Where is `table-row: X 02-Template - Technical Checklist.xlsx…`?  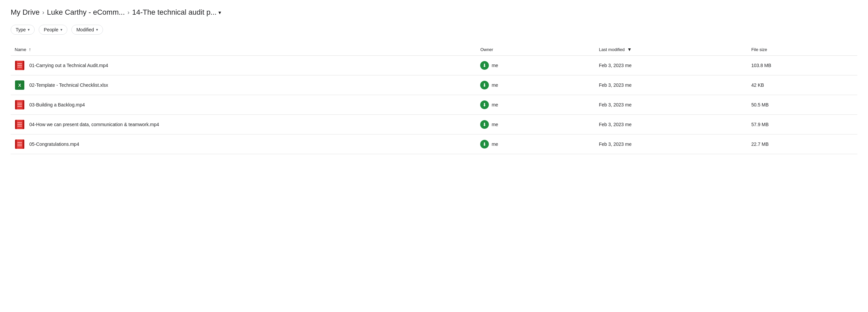 table-row: X 02-Template - Technical Checklist.xlsx… is located at coordinates (434, 85).